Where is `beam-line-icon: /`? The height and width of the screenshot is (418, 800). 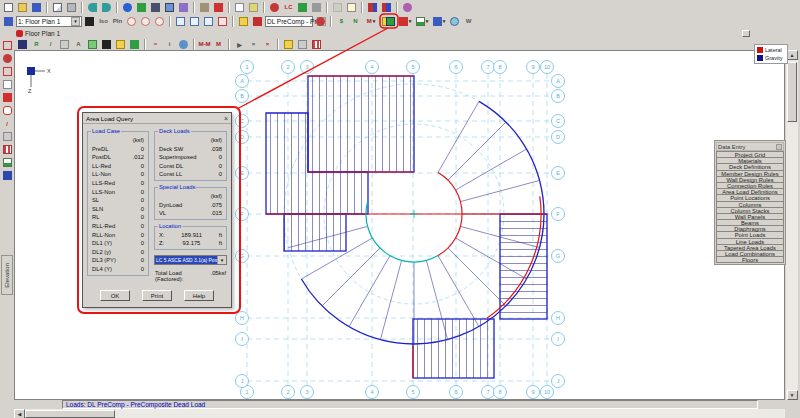 beam-line-icon: / is located at coordinates (50, 44).